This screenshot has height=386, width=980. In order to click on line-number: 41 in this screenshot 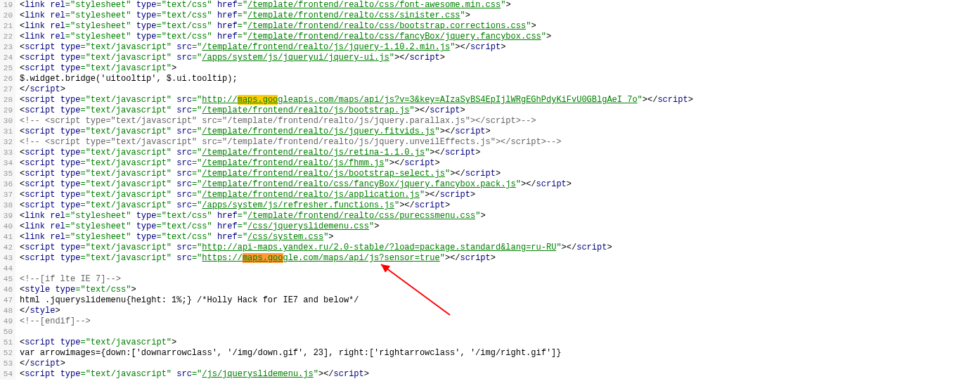, I will do `click(8, 238)`.